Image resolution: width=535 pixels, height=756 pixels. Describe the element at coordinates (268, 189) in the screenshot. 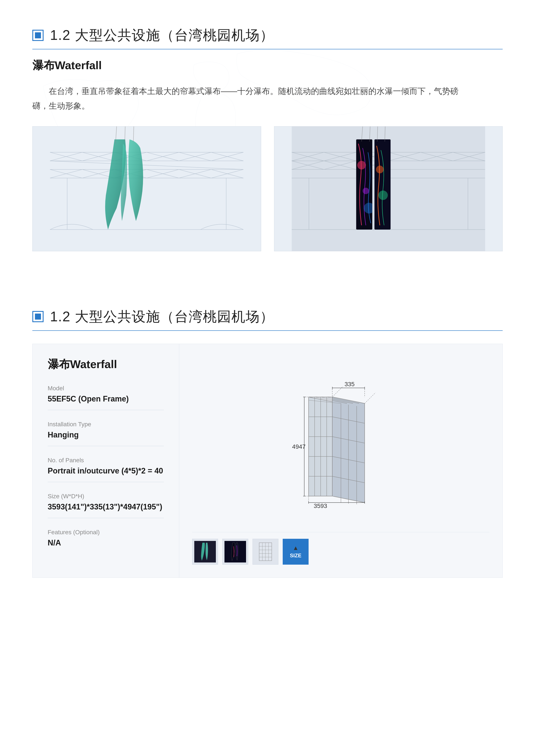

I see `top-images-row` at that location.